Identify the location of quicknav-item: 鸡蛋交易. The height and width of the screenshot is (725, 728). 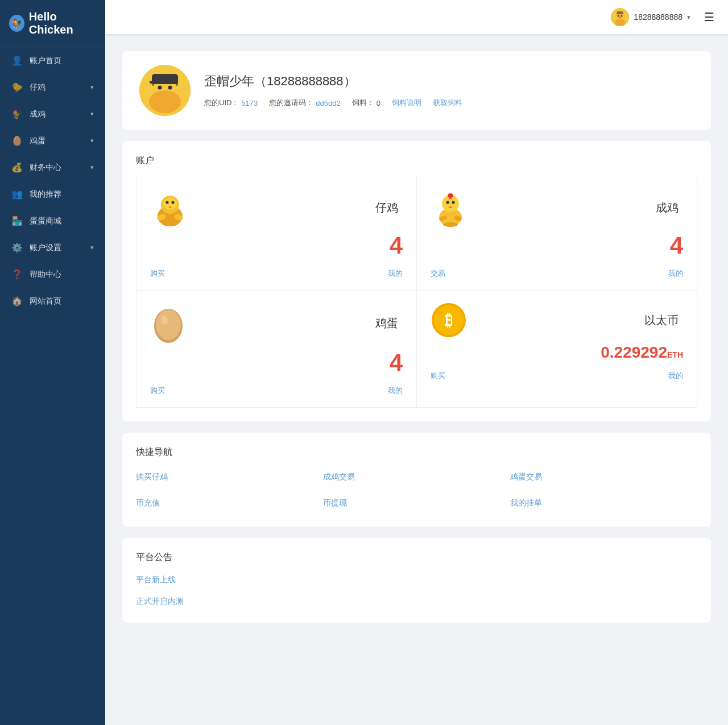
(604, 477).